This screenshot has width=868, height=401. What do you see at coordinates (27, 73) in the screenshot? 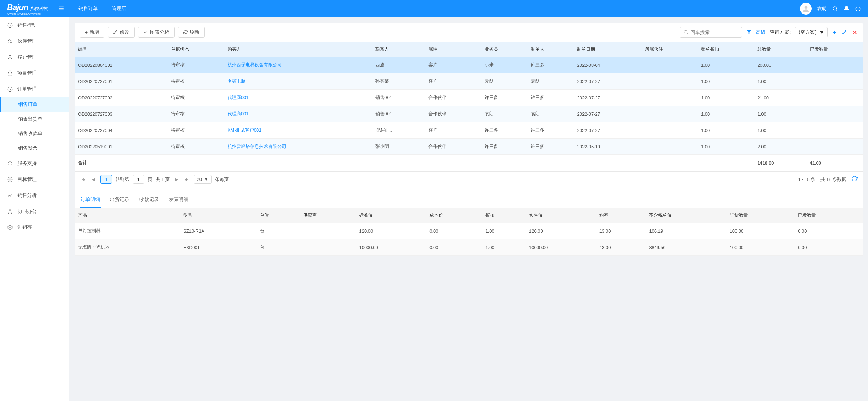
I see `sidebar-item-label: 项目管理` at bounding box center [27, 73].